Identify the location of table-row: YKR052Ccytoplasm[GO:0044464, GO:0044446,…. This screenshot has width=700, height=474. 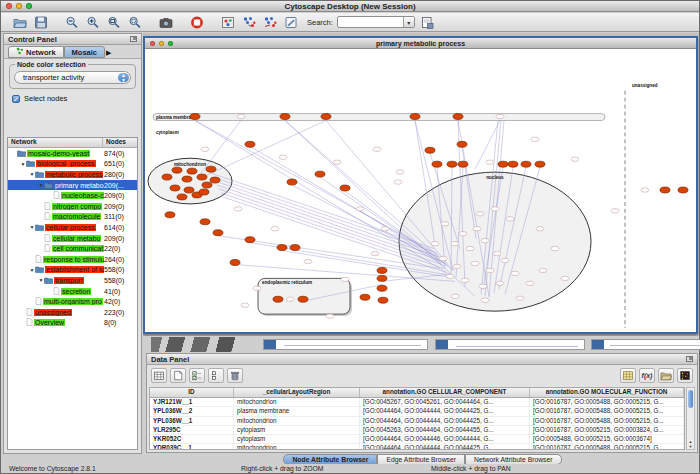
(417, 440).